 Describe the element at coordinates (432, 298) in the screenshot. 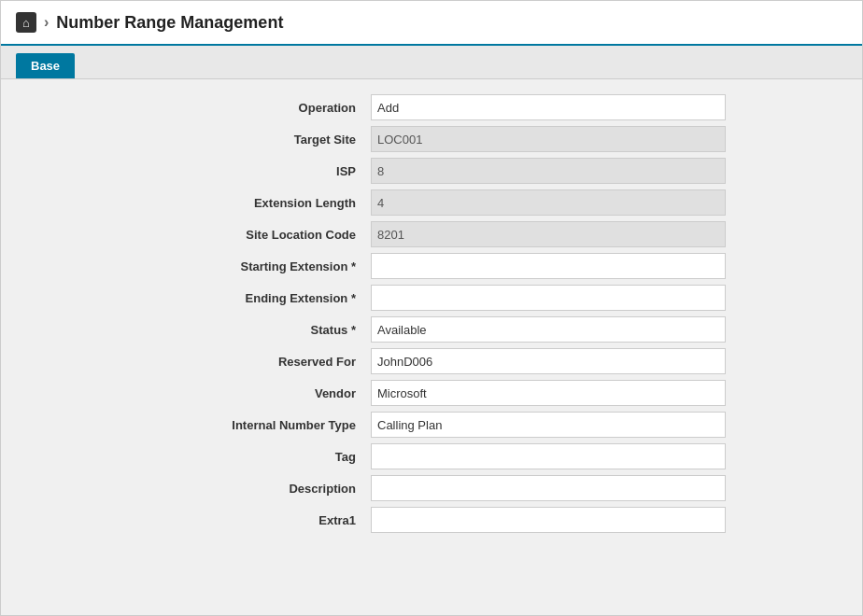

I see `form-row: Ending Extension *` at that location.